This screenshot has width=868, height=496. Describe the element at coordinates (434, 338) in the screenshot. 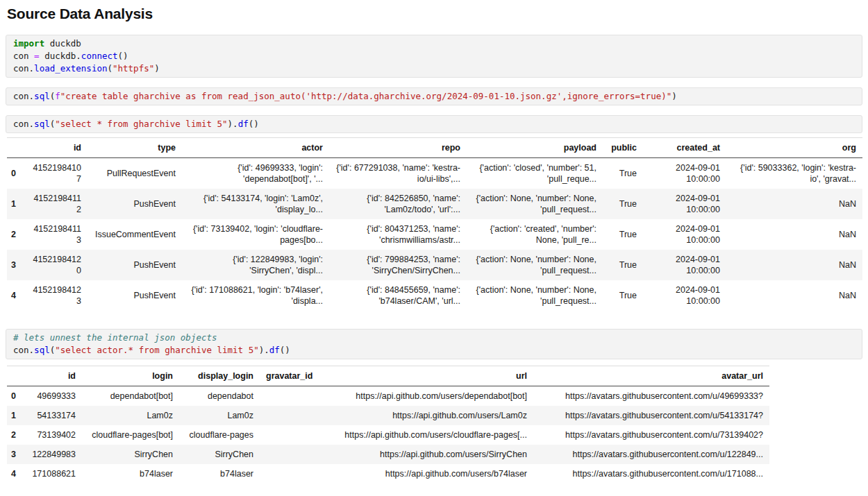

I see `code-line: # lets unnest the internal json objects` at that location.